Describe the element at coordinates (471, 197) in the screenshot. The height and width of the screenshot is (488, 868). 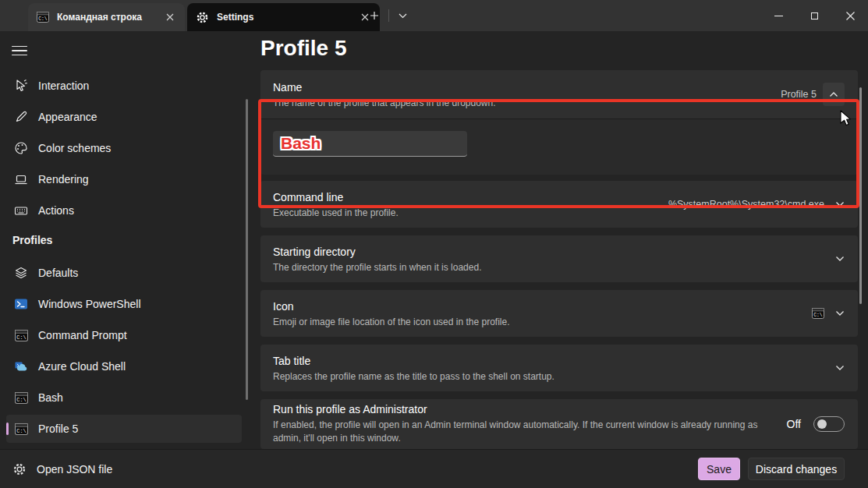
I see `setting-title: Command line` at that location.